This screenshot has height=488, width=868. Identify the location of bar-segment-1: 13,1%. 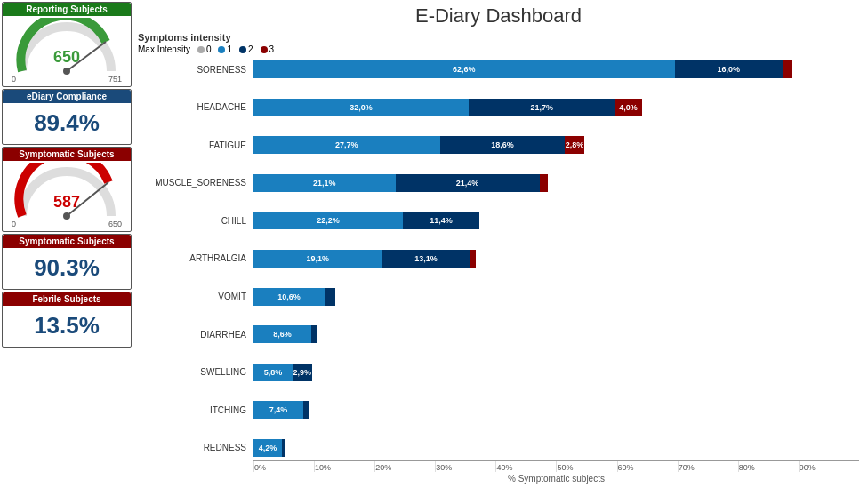
(427, 259).